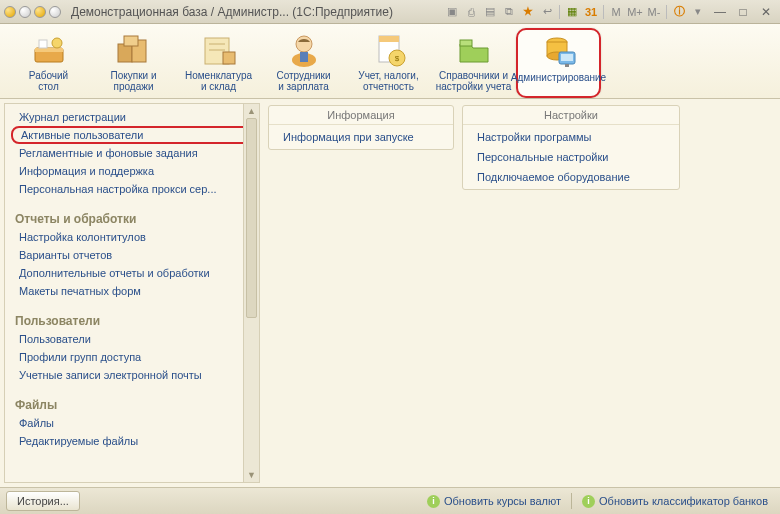  I want to click on sb-print-forms: Макеты печатных форм, so click(132, 291).